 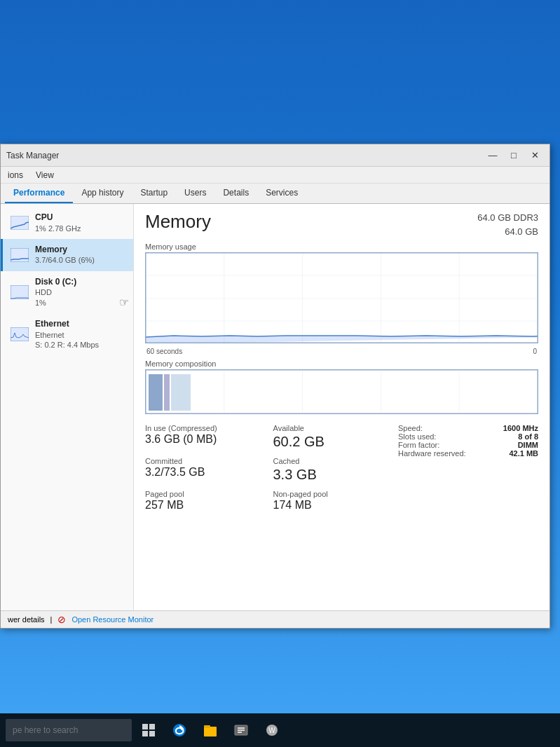 I want to click on cached-value: 3.3 GB, so click(x=331, y=474).